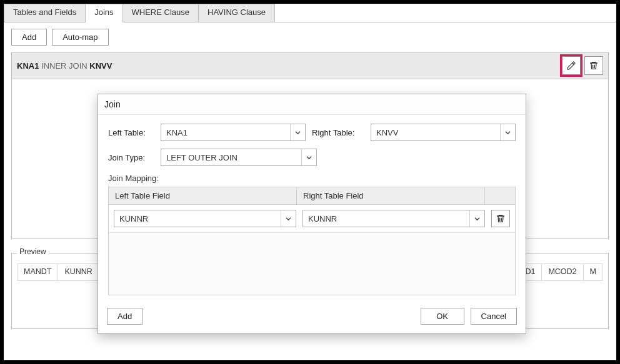 The image size is (620, 364). I want to click on right-table-select: KNVV, so click(443, 132).